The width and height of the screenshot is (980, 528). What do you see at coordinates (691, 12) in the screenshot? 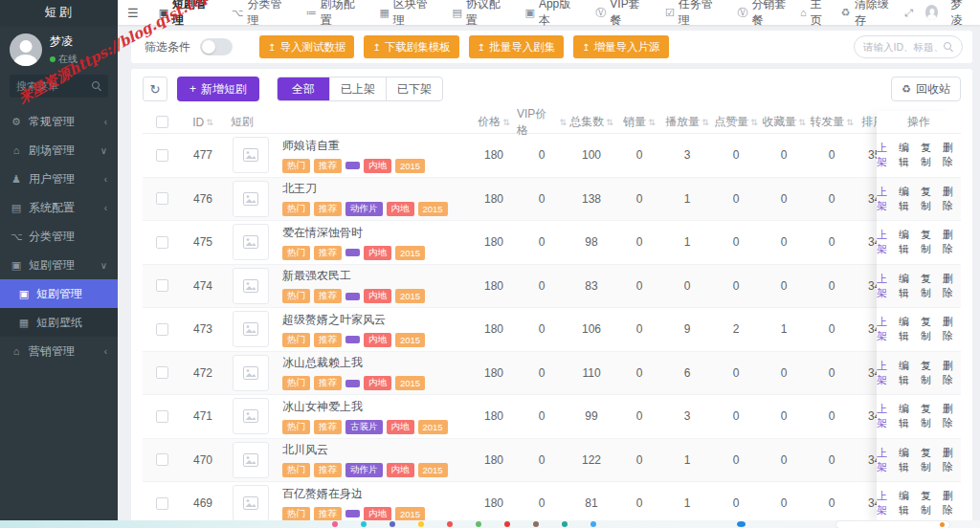
I see `topnav-item: ☑任务管理` at bounding box center [691, 12].